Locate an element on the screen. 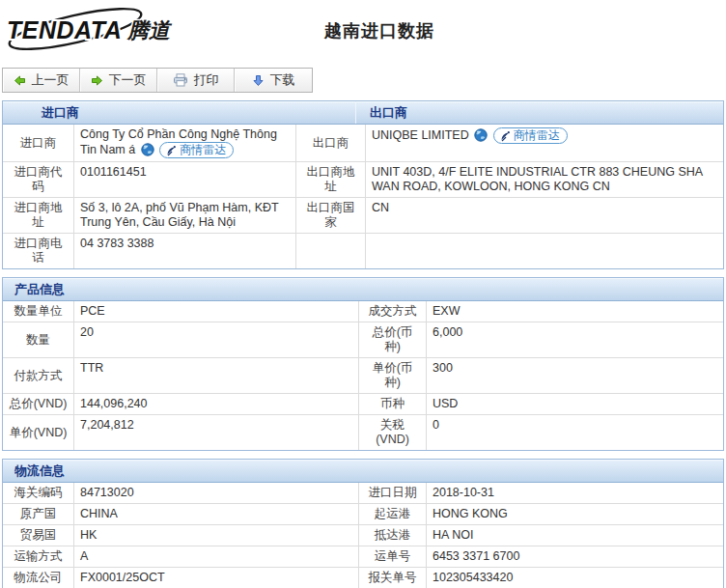 This screenshot has width=726, height=588. payment-method-label: 付款方式 is located at coordinates (39, 375).